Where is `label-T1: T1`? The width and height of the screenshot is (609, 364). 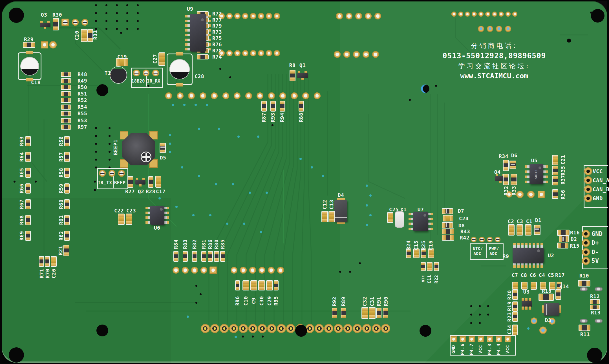
label-T1: T1 is located at coordinates (108, 73).